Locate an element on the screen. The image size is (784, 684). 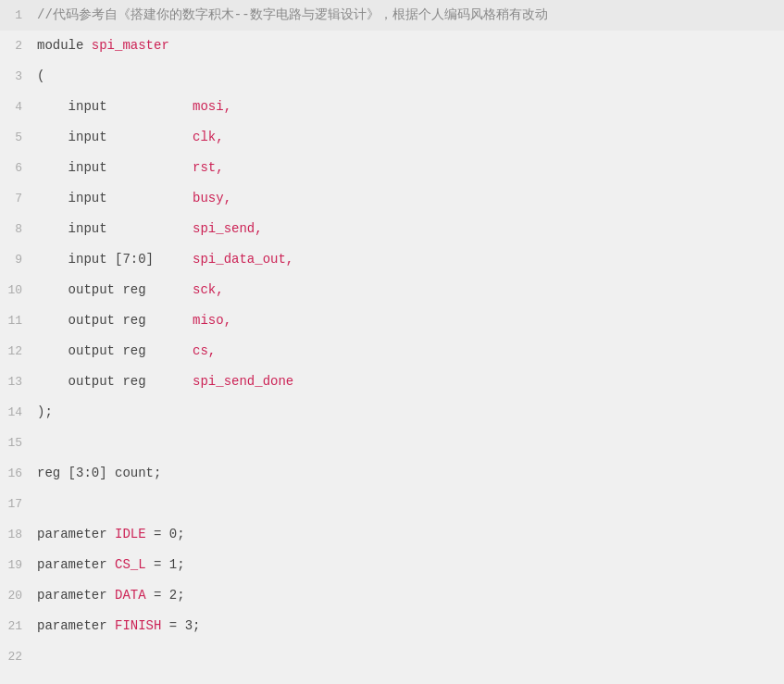
line-number: 4 is located at coordinates (19, 107).